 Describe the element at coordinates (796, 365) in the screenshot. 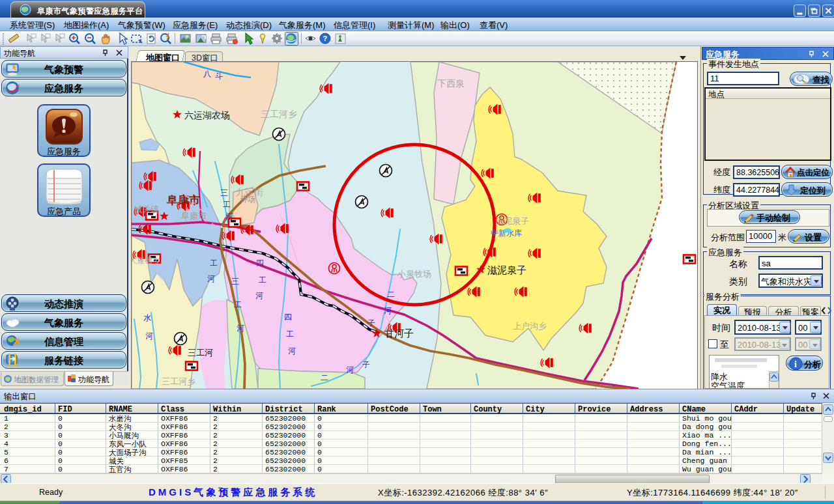

I see `svg-text: i` at that location.